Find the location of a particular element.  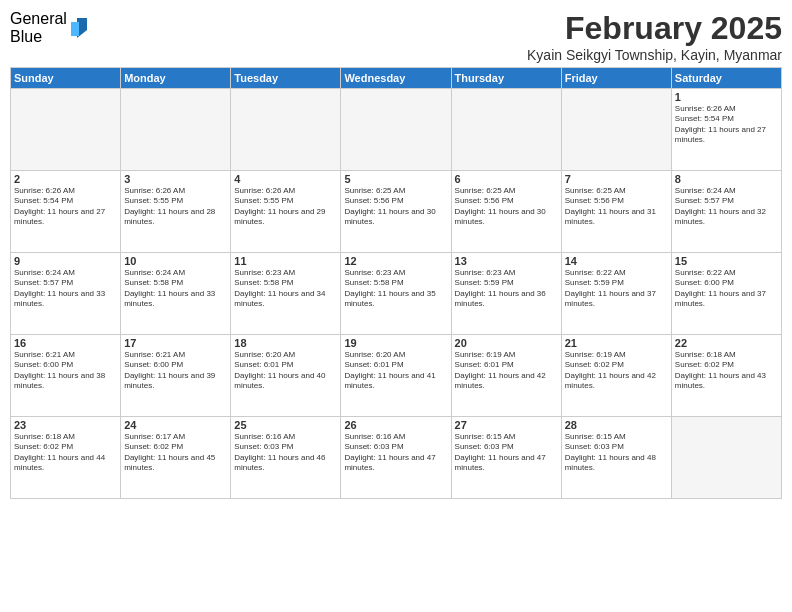

day-num-2-1: 10 is located at coordinates (176, 261).